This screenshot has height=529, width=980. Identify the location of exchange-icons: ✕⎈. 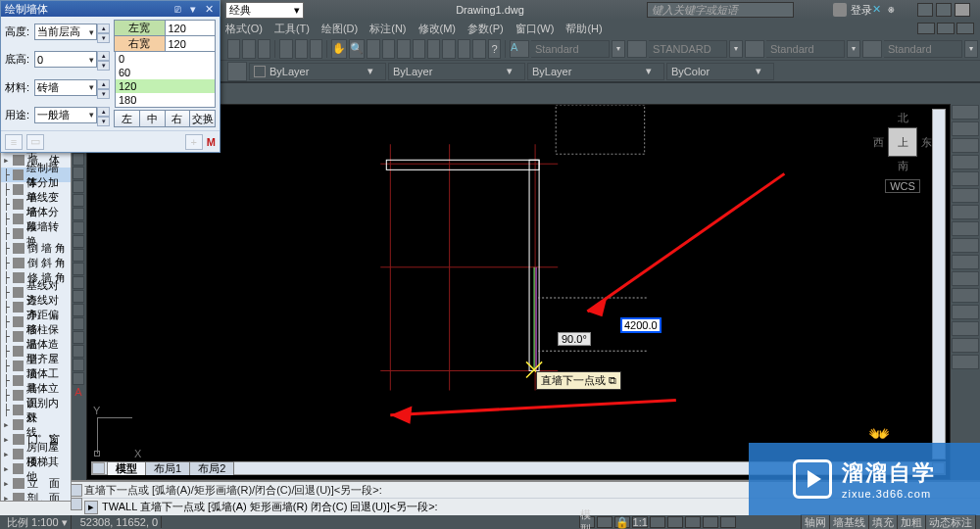
(887, 10).